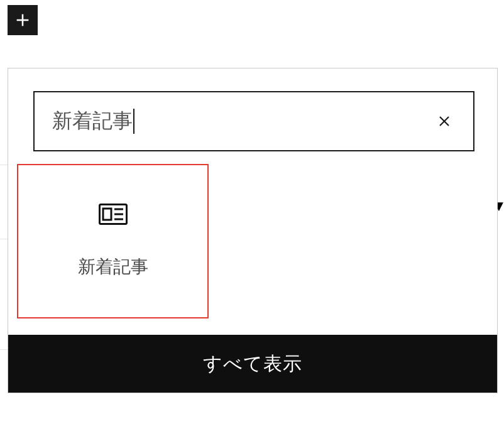 Image resolution: width=504 pixels, height=424 pixels. What do you see at coordinates (444, 121) in the screenshot?
I see `clear-search-button` at bounding box center [444, 121].